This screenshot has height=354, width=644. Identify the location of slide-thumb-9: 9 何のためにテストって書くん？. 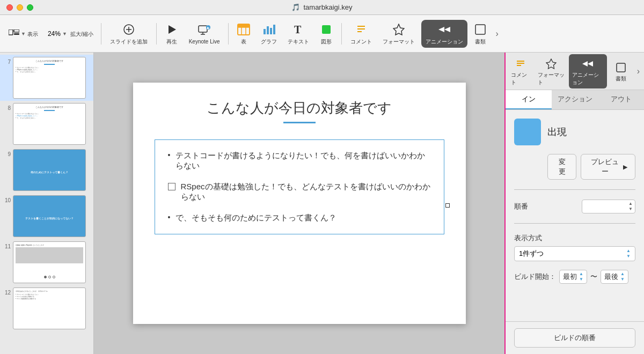
(47, 170).